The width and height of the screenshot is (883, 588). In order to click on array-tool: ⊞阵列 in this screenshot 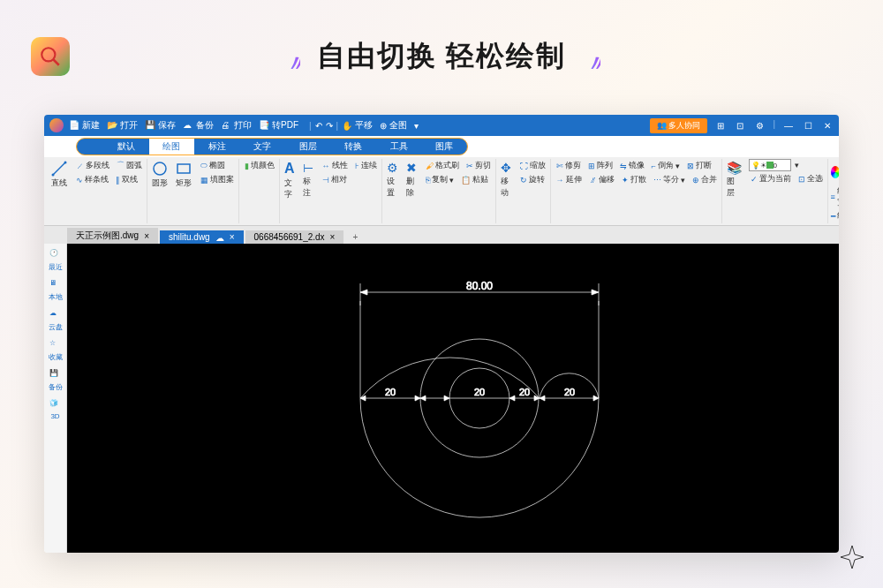, I will do `click(600, 166)`.